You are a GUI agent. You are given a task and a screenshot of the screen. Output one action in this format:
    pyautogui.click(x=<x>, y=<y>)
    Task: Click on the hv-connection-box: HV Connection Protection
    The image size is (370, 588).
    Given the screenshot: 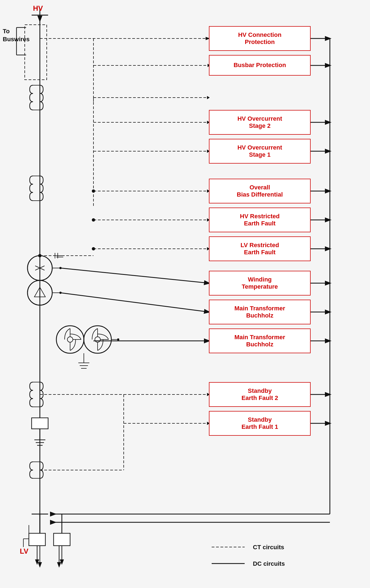 What is the action you would take?
    pyautogui.click(x=260, y=38)
    